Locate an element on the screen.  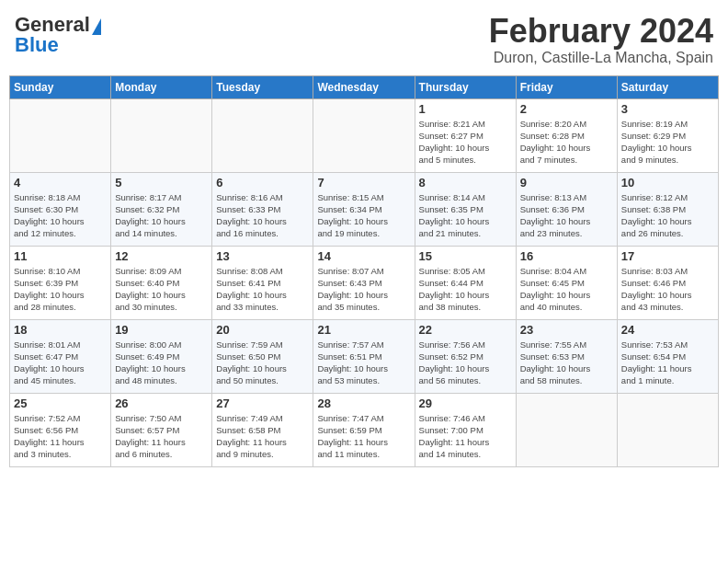
day-number: 12 is located at coordinates (162, 256).